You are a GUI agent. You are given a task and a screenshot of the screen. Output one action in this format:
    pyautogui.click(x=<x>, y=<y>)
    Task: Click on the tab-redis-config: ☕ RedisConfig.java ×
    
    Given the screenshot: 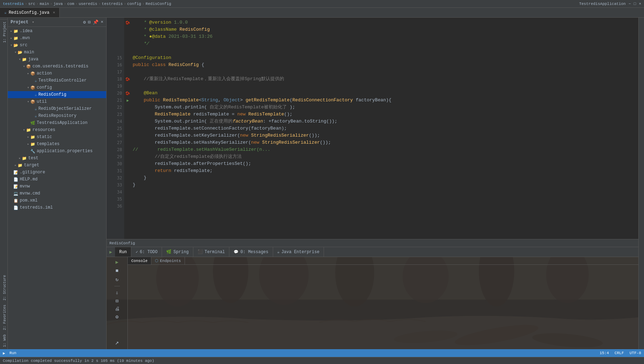 What is the action you would take?
    pyautogui.click(x=30, y=13)
    